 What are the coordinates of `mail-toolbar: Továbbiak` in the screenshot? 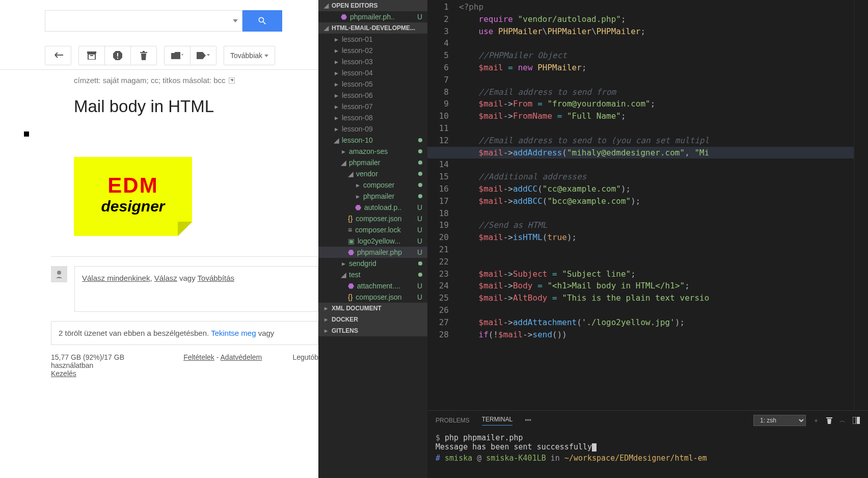 It's located at (159, 56).